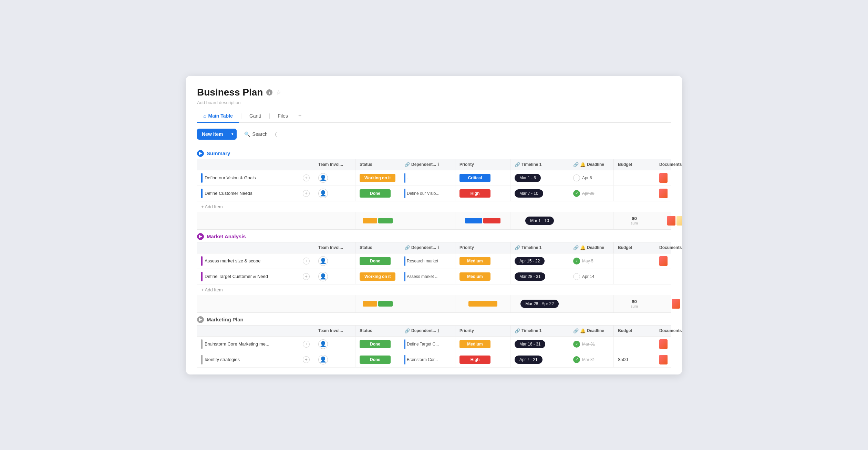  What do you see at coordinates (300, 116) in the screenshot?
I see `tab-add-button: +` at bounding box center [300, 116].